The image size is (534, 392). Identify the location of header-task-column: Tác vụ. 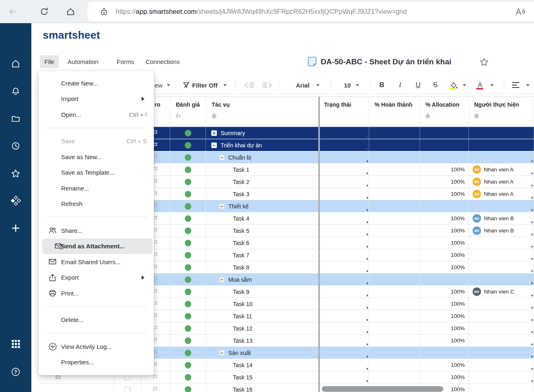
(262, 112).